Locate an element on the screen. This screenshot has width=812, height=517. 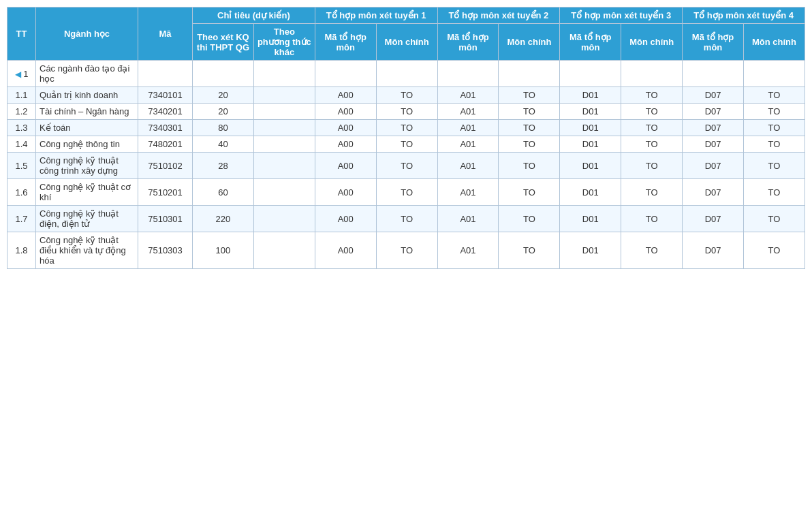
cell-theo-xq: 100 is located at coordinates (223, 251).